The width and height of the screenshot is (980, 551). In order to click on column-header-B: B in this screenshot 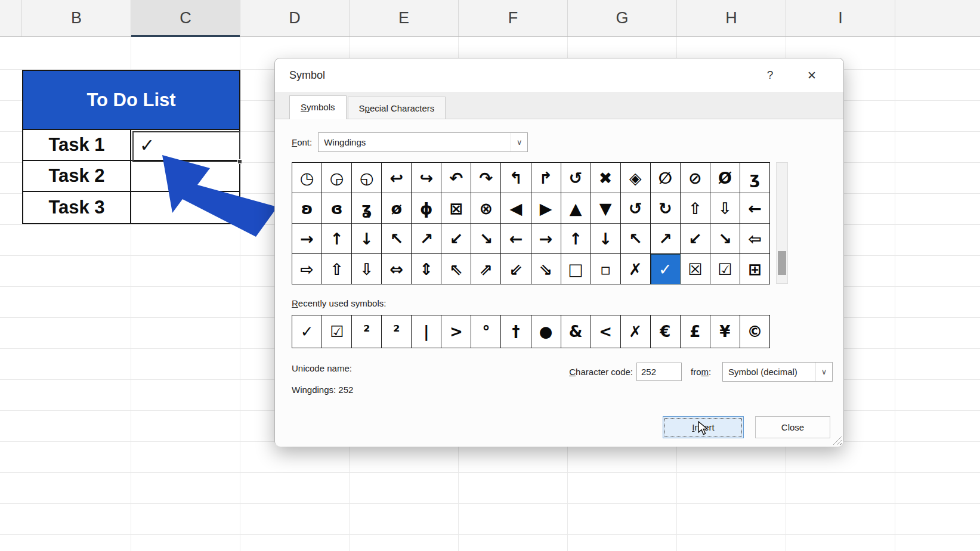, I will do `click(76, 18)`.